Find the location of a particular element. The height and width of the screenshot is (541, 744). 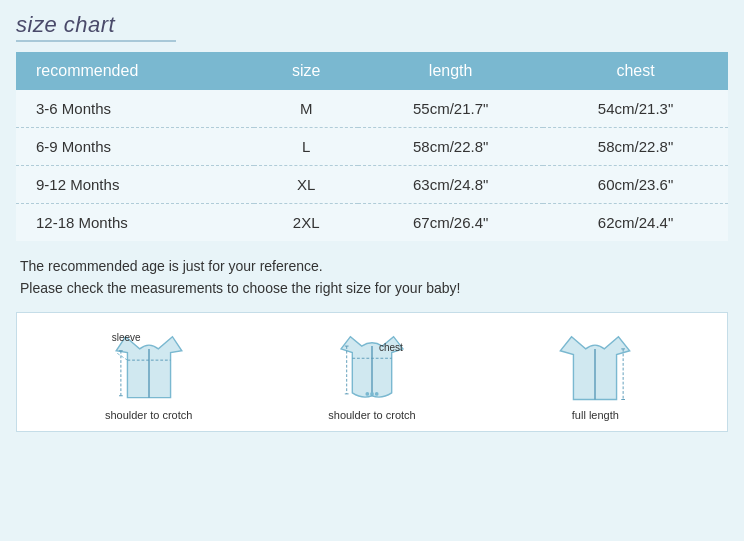

table-cell-chest: 62cm/24.4" is located at coordinates (636, 223).